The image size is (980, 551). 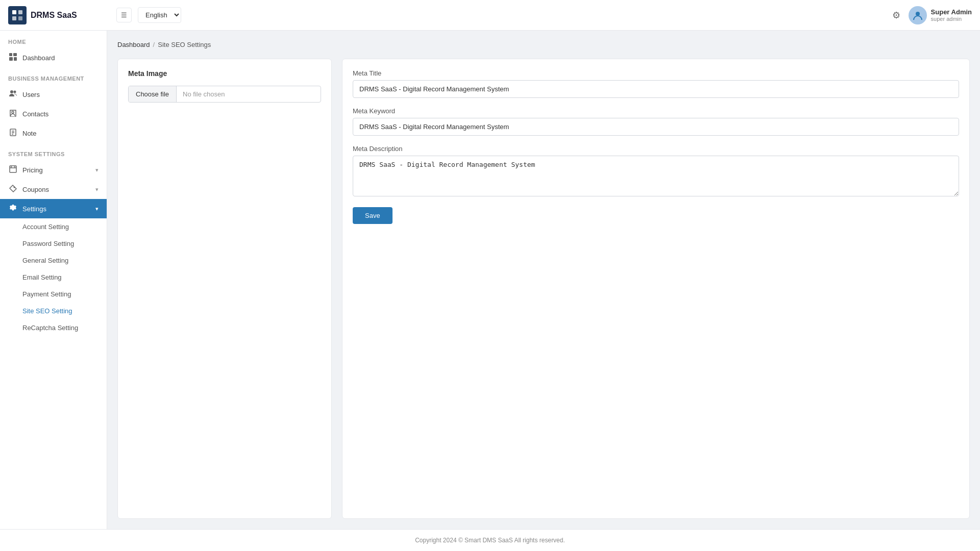 What do you see at coordinates (153, 94) in the screenshot?
I see `choose-file-button: Choose file` at bounding box center [153, 94].